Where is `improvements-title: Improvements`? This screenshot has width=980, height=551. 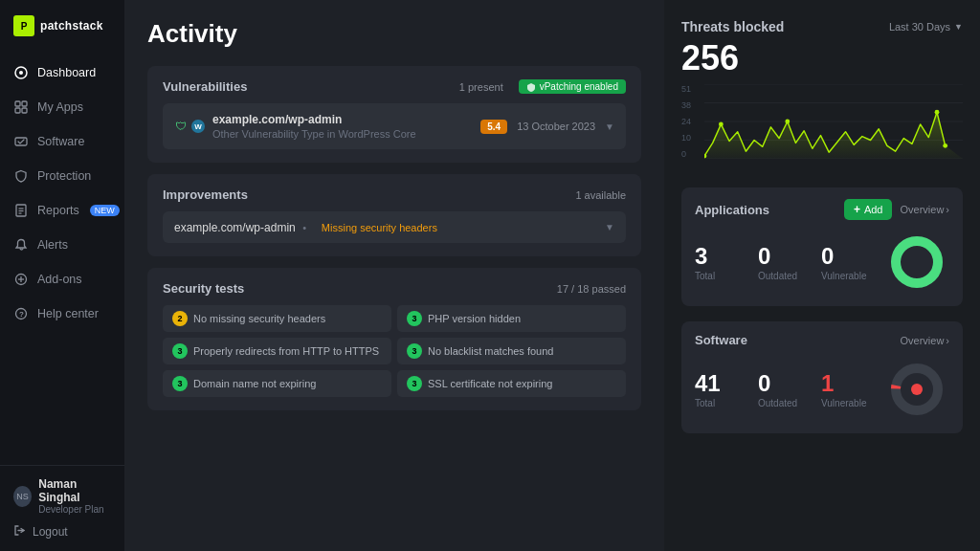 improvements-title: Improvements is located at coordinates (205, 195).